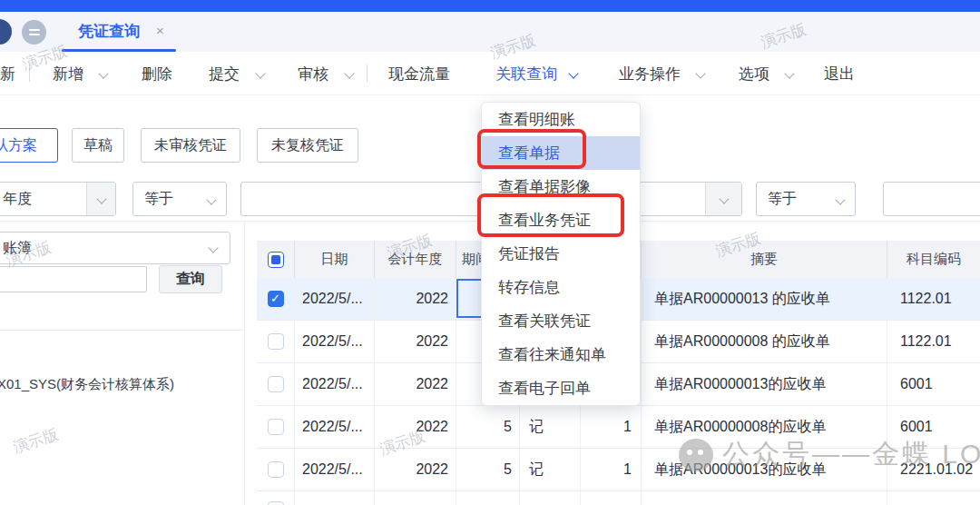 The width and height of the screenshot is (980, 505). What do you see at coordinates (619, 427) in the screenshot?
I see `table-row: 2022/5/... 2022 5 记 1 单据AR00000008的应收单 6…` at bounding box center [619, 427].